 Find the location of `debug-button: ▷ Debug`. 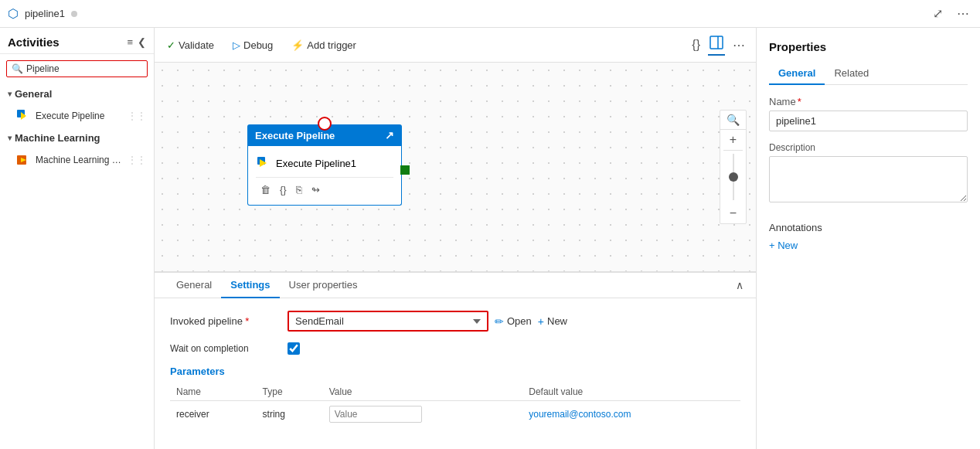

debug-button: ▷ Debug is located at coordinates (253, 45).